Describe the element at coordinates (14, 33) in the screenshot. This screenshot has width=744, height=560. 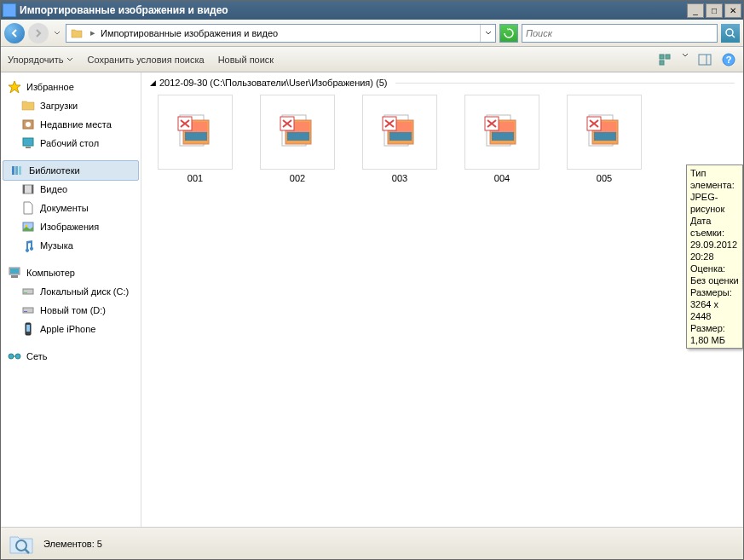
I see `back-button` at that location.